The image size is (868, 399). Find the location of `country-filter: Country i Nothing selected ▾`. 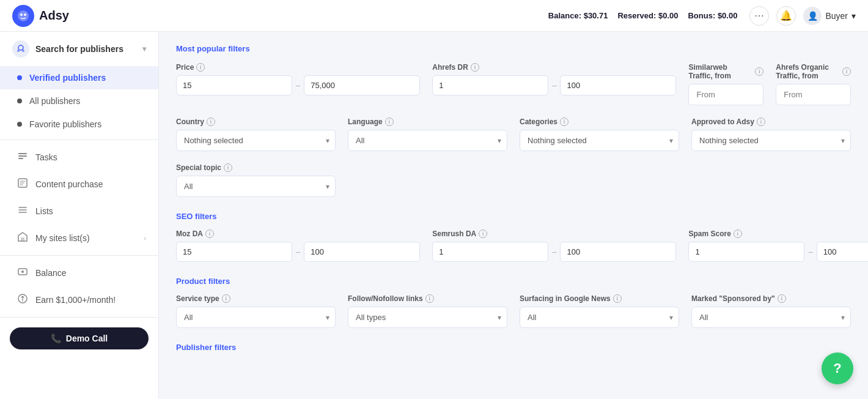

country-filter: Country i Nothing selected ▾ is located at coordinates (256, 135).